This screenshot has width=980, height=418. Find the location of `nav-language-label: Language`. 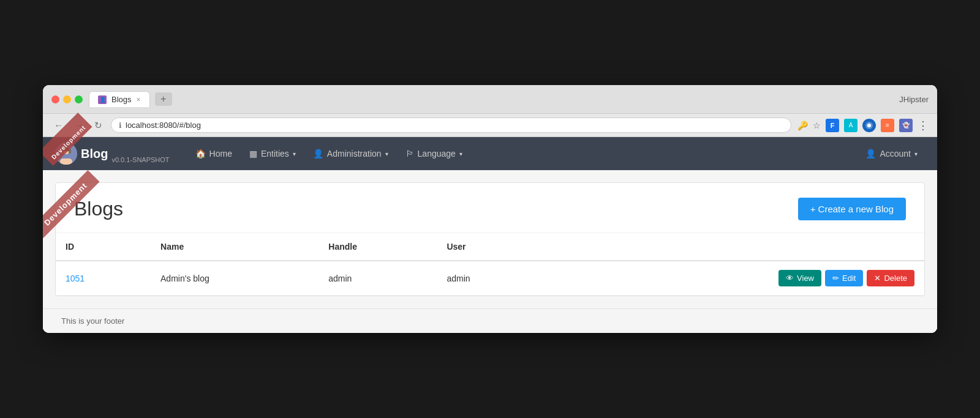

nav-language-label: Language is located at coordinates (437, 154).